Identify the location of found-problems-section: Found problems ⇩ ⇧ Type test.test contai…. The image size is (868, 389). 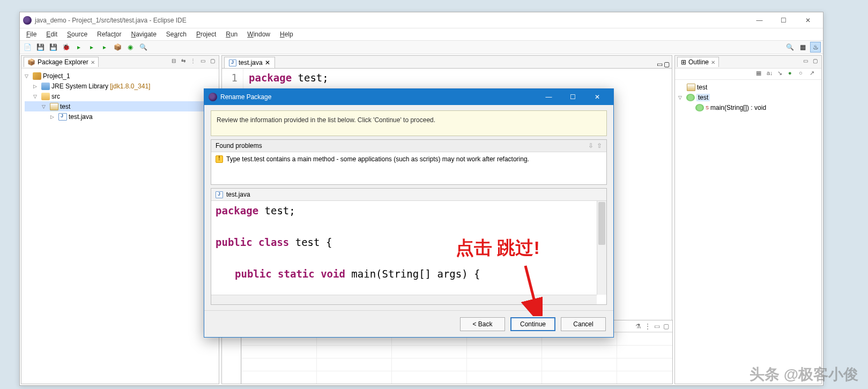
(409, 162).